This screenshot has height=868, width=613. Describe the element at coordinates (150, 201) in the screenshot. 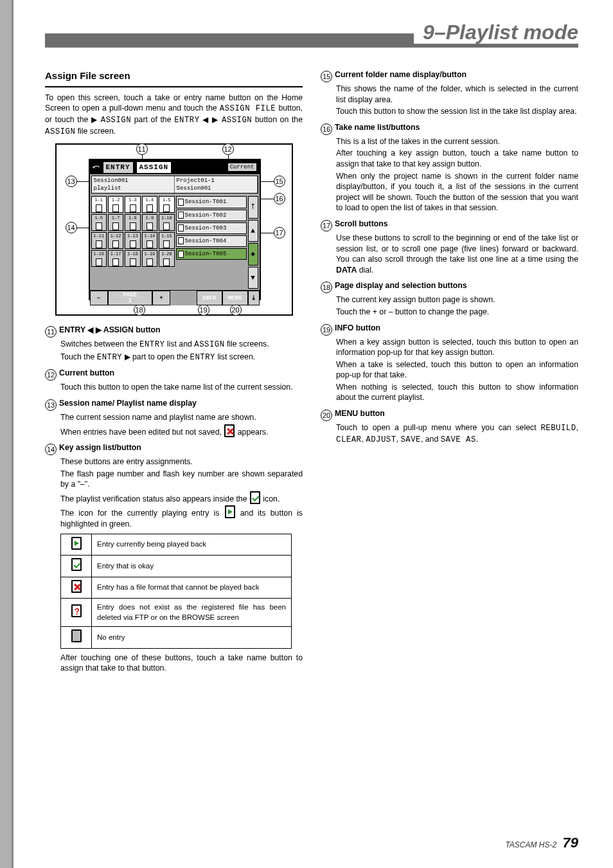

I see `key-label: 1-4` at that location.